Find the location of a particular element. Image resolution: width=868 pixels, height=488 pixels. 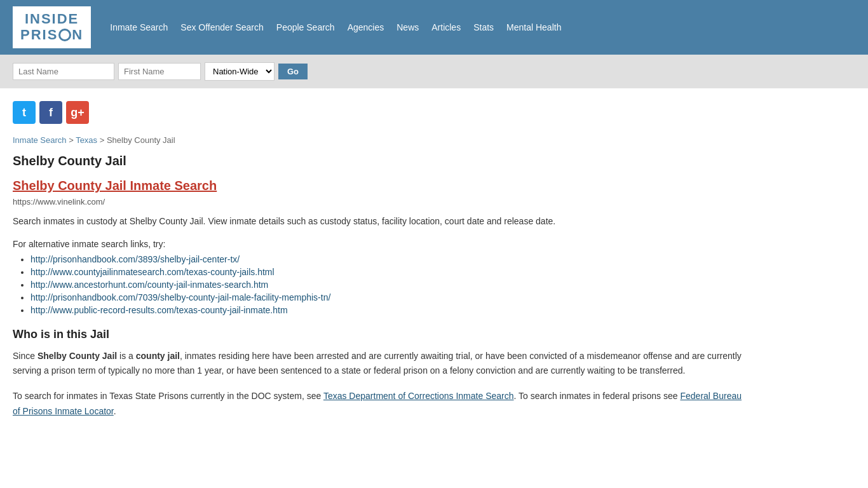

doc-search-mid: . To search inmates in federal prisons s… is located at coordinates (597, 396).